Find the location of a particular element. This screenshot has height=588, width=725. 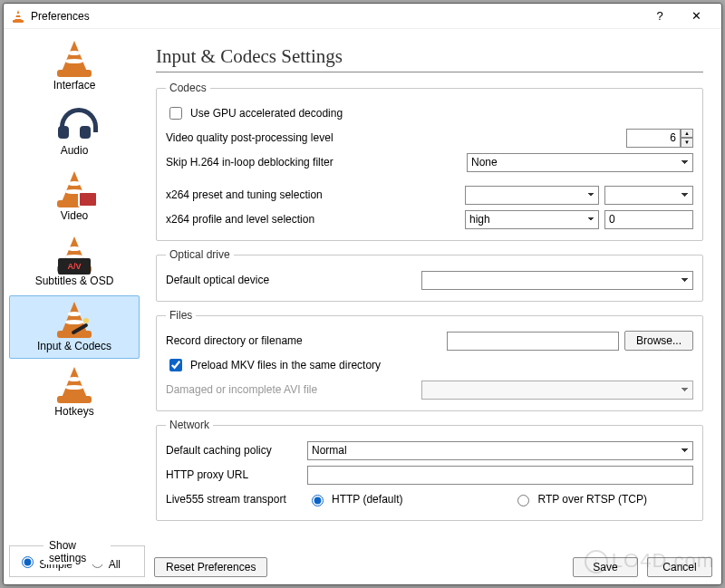

show-settings-legend: Show settings is located at coordinates (77, 552).